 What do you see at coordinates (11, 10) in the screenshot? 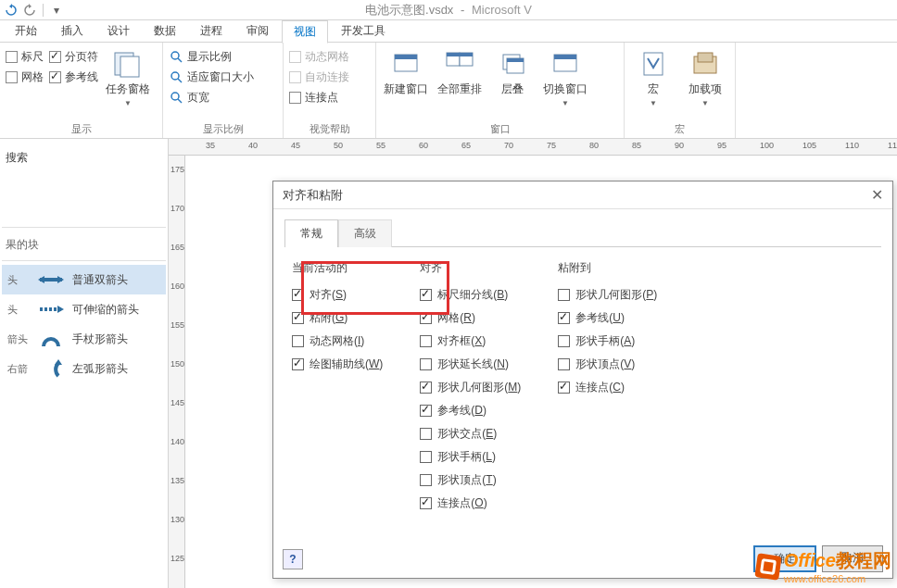
I see `undo-icon` at bounding box center [11, 10].